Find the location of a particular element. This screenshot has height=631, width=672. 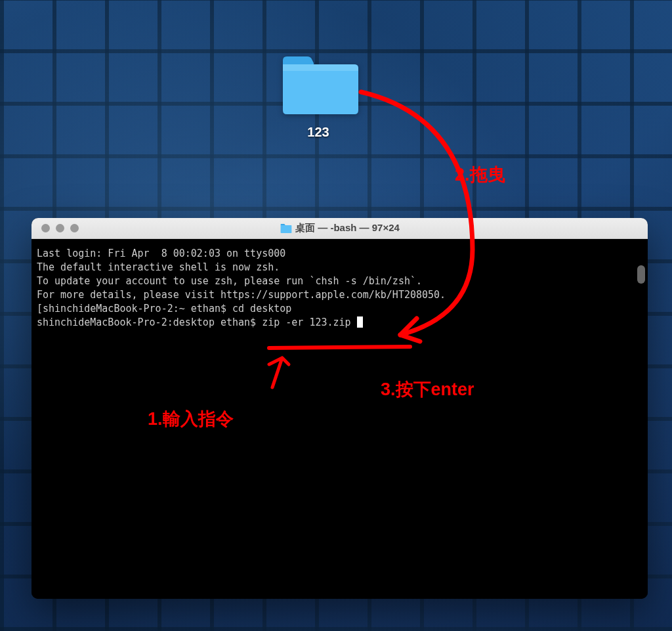

terminal-line: [shinchideMacBook-Pro-2:~ ethan$ cd desk… is located at coordinates (340, 309).